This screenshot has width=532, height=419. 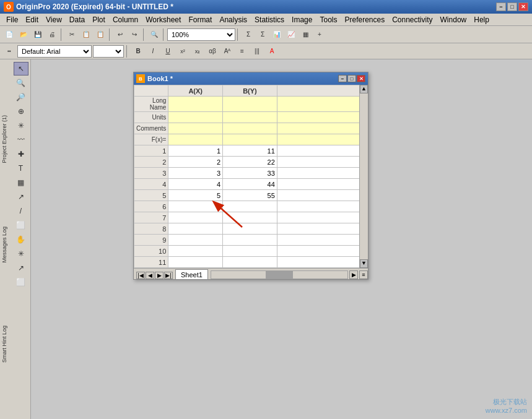 What do you see at coordinates (32, 20) in the screenshot?
I see `menu-edit: Edit` at bounding box center [32, 20].